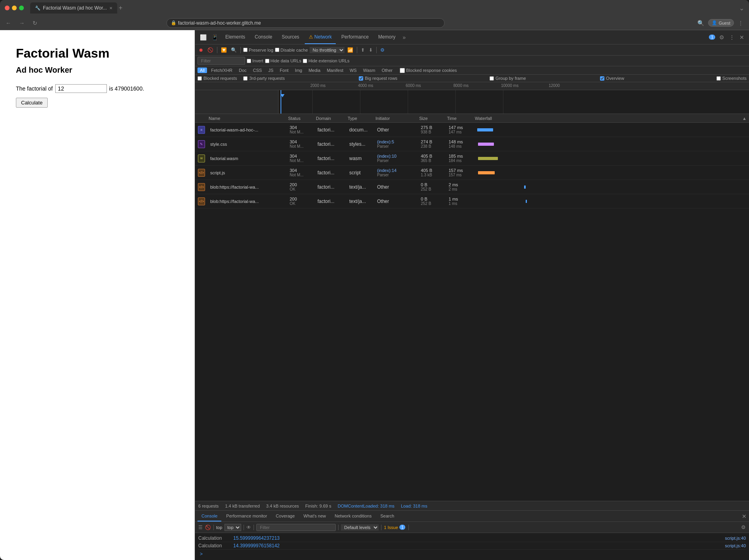 The image size is (749, 560). I want to click on console-tab-perf-monitor: Performance monitor, so click(246, 516).